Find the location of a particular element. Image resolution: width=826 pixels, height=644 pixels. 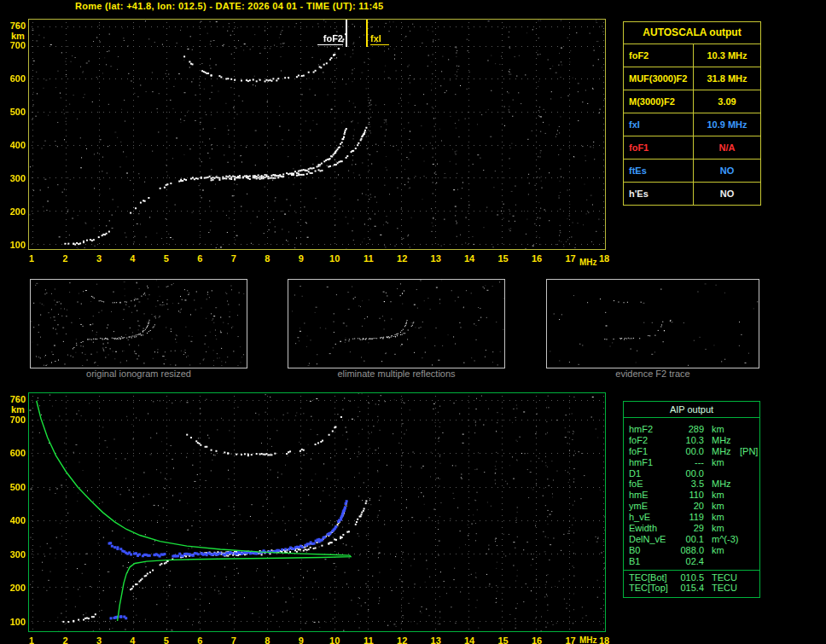

aip-row-label: hmE is located at coordinates (649, 495).